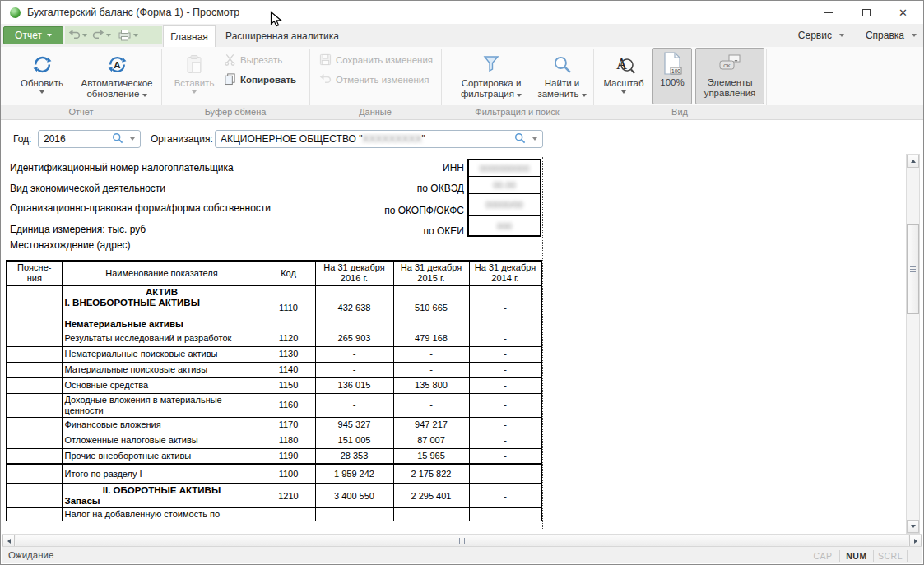 The height and width of the screenshot is (565, 924). What do you see at coordinates (624, 72) in the screenshot?
I see `zoom-button: A Масштаб` at bounding box center [624, 72].